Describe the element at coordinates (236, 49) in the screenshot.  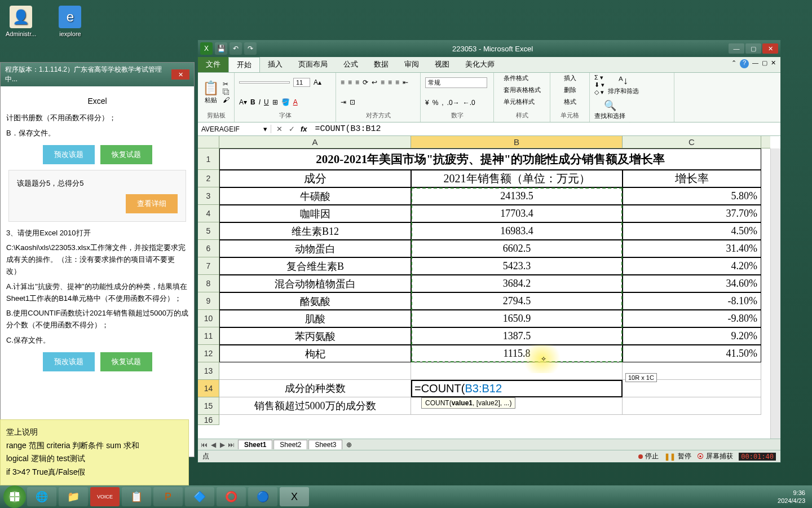
I see `undo-icon: ↶` at that location.